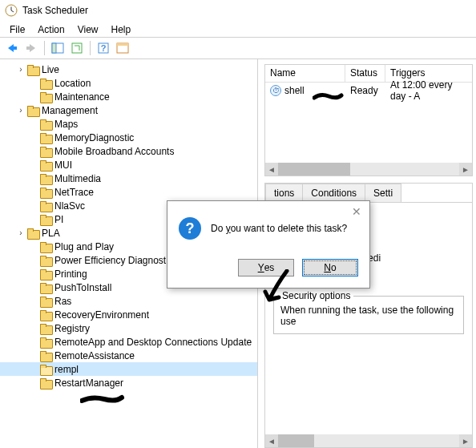 This screenshot has width=476, height=448. Describe the element at coordinates (63, 301) in the screenshot. I see `tree-label: Ras` at that location.